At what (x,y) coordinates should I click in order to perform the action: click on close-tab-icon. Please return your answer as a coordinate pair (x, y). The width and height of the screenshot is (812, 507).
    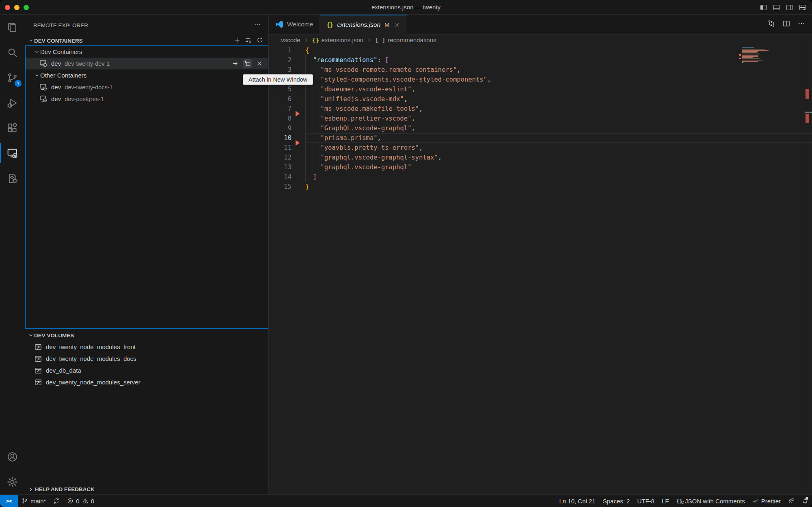
    Looking at the image, I should click on (397, 25).